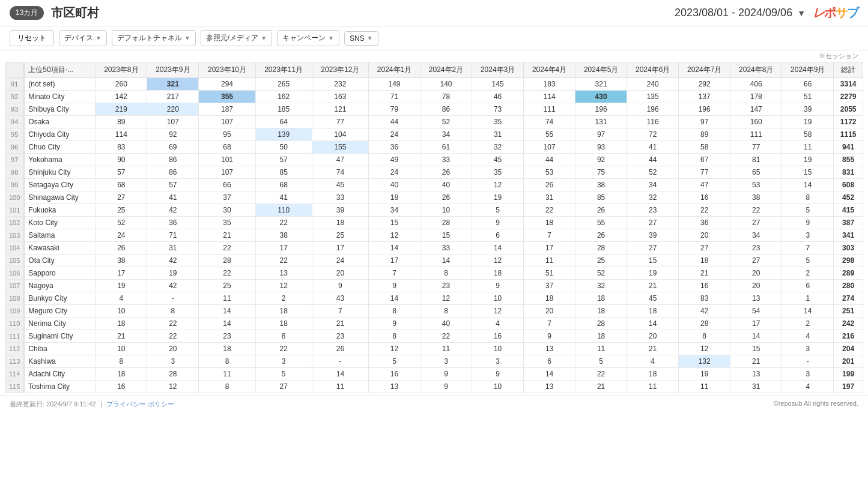  Describe the element at coordinates (26, 13) in the screenshot. I see `period-badge: 13カ月` at that location.